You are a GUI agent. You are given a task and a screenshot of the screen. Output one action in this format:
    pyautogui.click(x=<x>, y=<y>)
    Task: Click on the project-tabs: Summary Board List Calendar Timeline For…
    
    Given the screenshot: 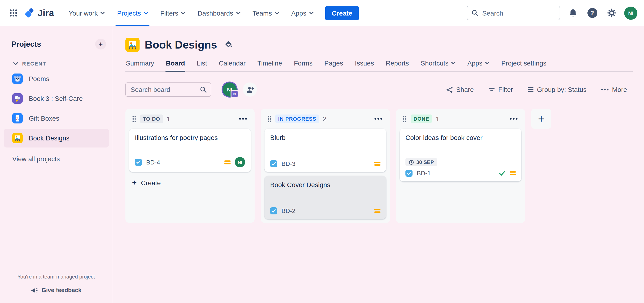 What is the action you would take?
    pyautogui.click(x=379, y=65)
    